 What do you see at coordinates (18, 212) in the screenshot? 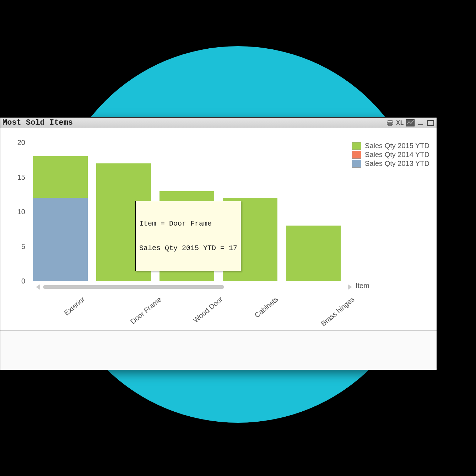
I see `y-tick: 10` at bounding box center [18, 212].